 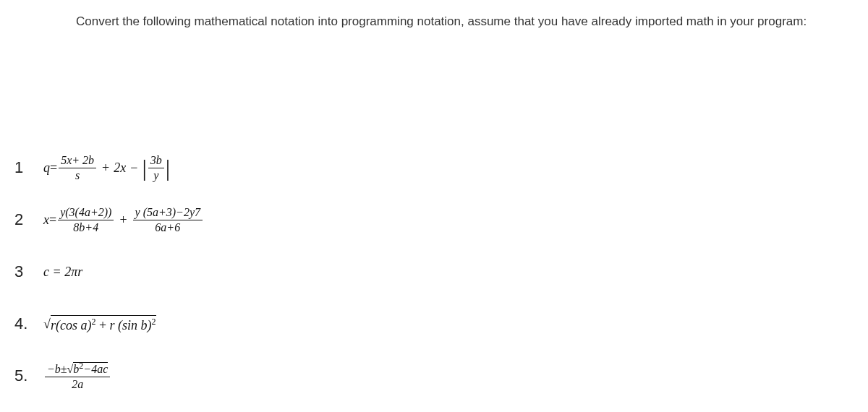 What do you see at coordinates (53, 220) in the screenshot?
I see `eq2-equals: =` at bounding box center [53, 220].